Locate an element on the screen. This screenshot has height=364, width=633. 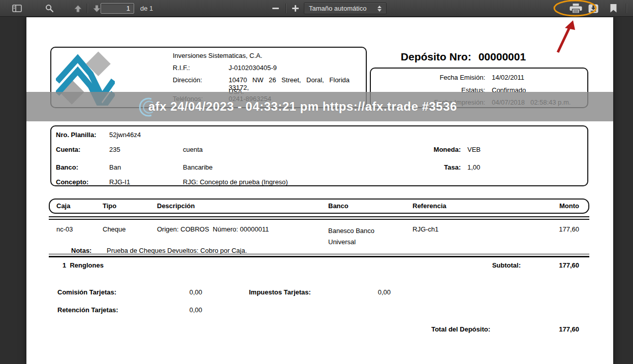
retencion-label: Retención Tarjetas: is located at coordinates (88, 310).